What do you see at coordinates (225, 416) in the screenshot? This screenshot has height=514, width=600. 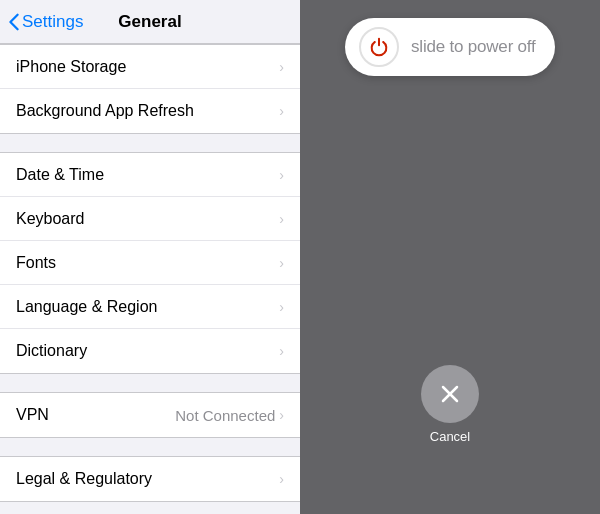 I see `vpn-status: Not Connected` at bounding box center [225, 416].